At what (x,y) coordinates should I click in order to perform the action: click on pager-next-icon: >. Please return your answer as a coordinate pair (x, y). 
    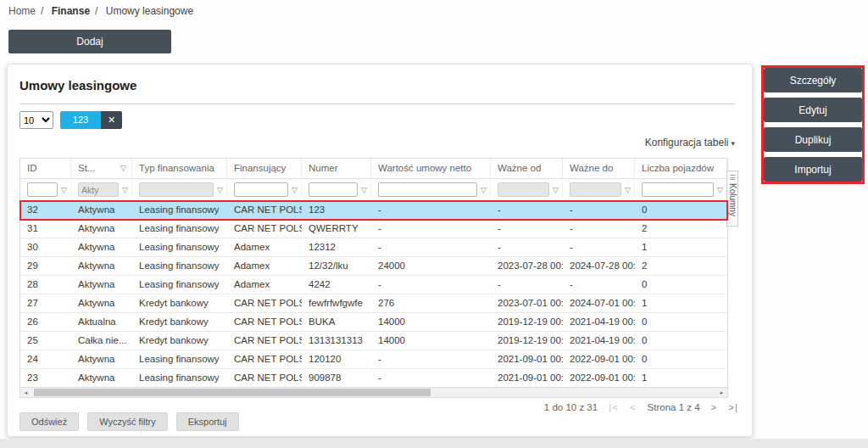
    Looking at the image, I should click on (715, 407).